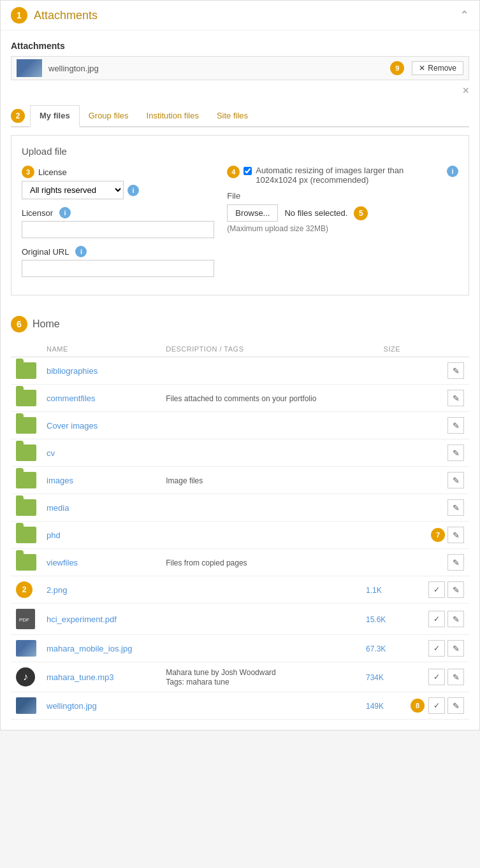  What do you see at coordinates (247, 171) in the screenshot?
I see `auto-resize-checkbox` at bounding box center [247, 171].